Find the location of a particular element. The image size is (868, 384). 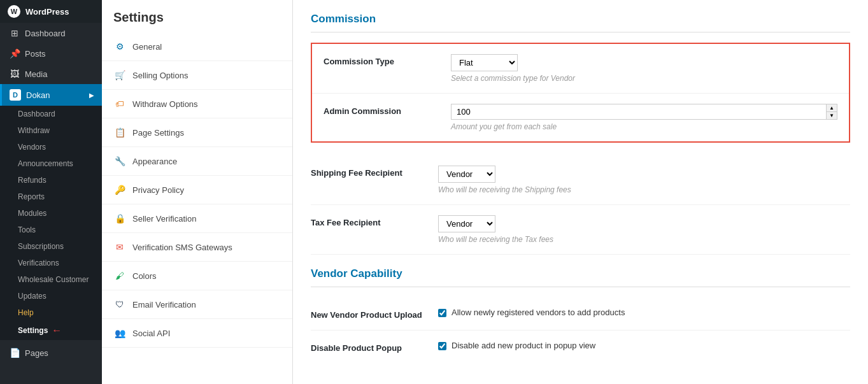

appearance-icon: 🔧 is located at coordinates (120, 161).